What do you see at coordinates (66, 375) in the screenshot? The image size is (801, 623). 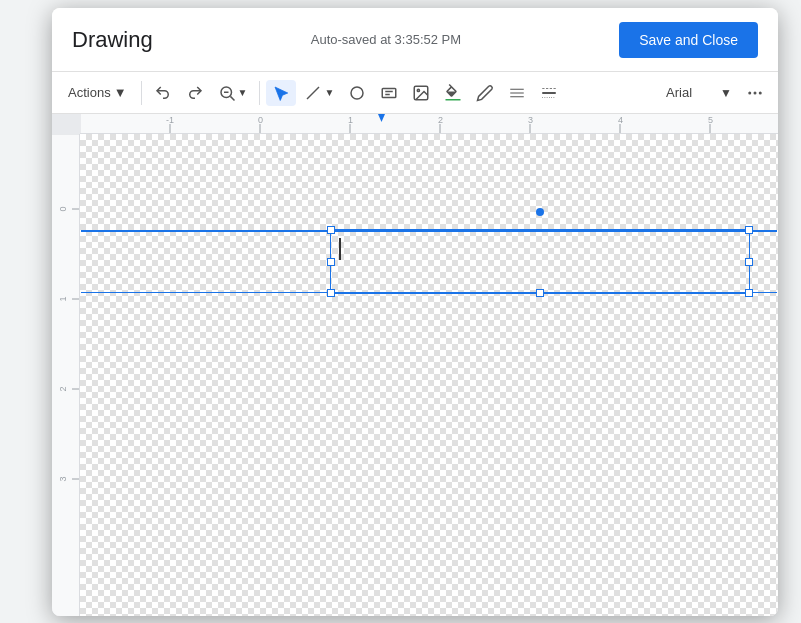 I see `ruler-v-svg: 0 1 2 3` at bounding box center [66, 375].